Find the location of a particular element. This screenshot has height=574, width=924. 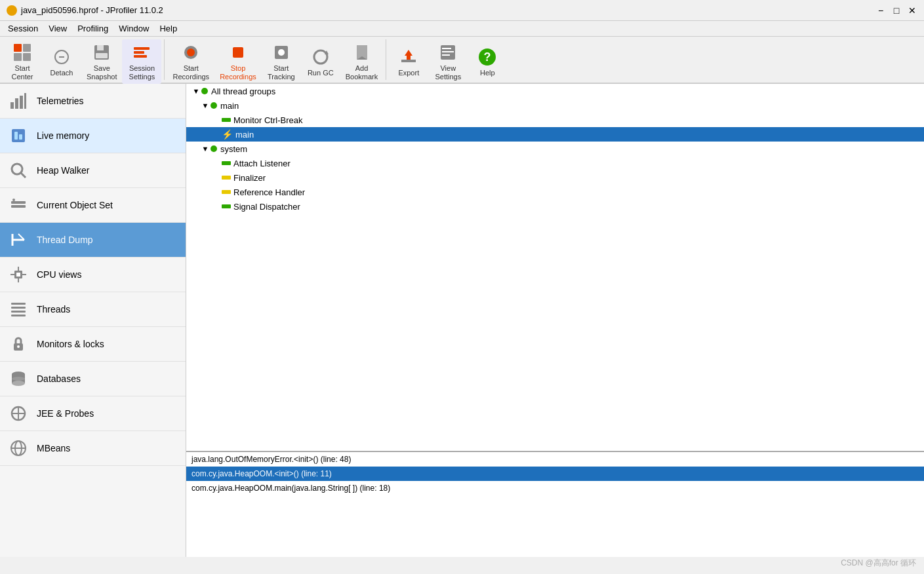

sidebar-item-cpu-views: CPU views is located at coordinates (93, 275).